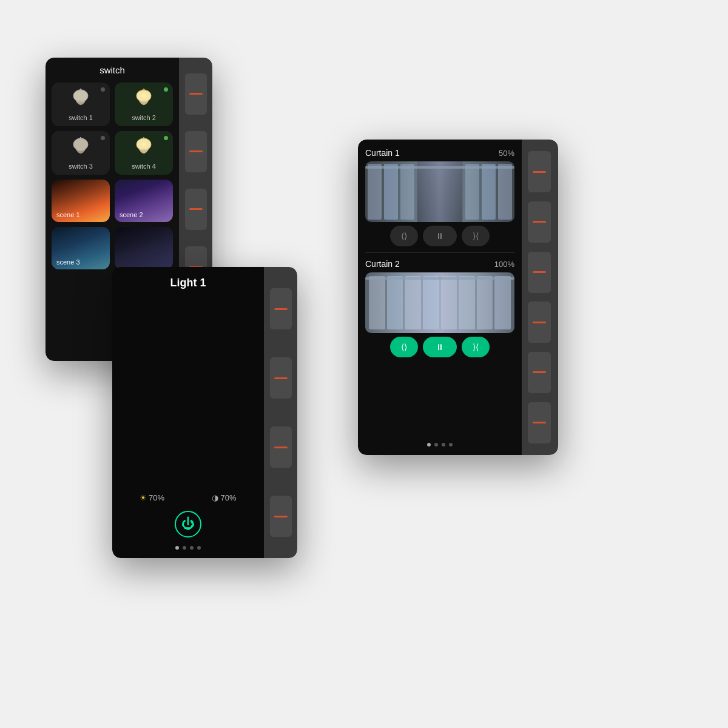 The height and width of the screenshot is (728, 728). What do you see at coordinates (476, 236) in the screenshot?
I see `curtain1-close-btn: ⟩⟨` at bounding box center [476, 236].